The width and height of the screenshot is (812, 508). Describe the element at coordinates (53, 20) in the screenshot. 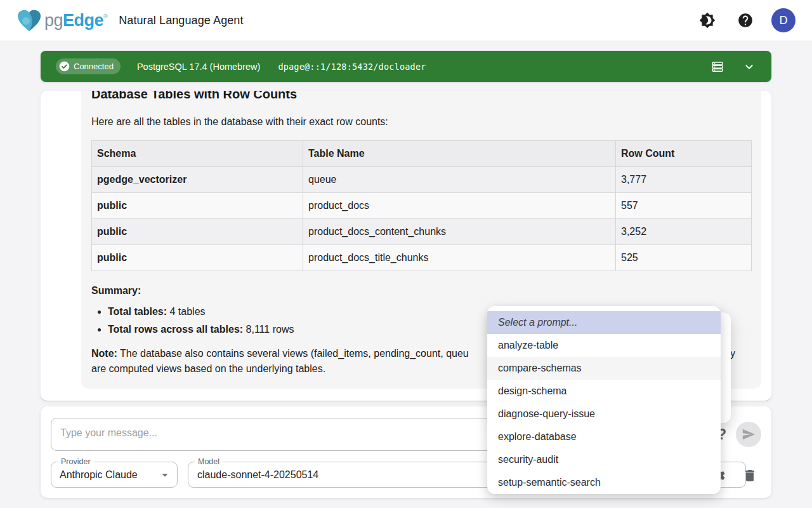

I see `logo-pg-text: pg` at that location.